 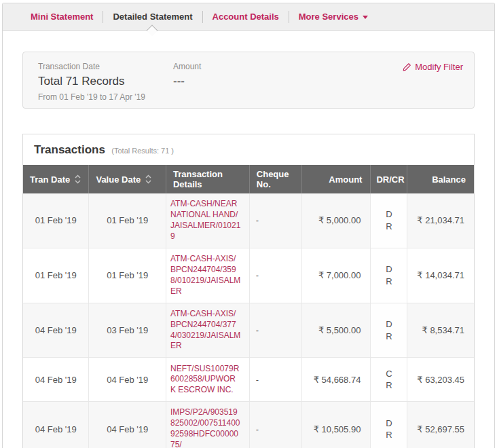 What do you see at coordinates (208, 380) in the screenshot?
I see `transaction-details-cell: NEFT/SUS10079R6002858/UPWORK ESCROW INC.` at bounding box center [208, 380].